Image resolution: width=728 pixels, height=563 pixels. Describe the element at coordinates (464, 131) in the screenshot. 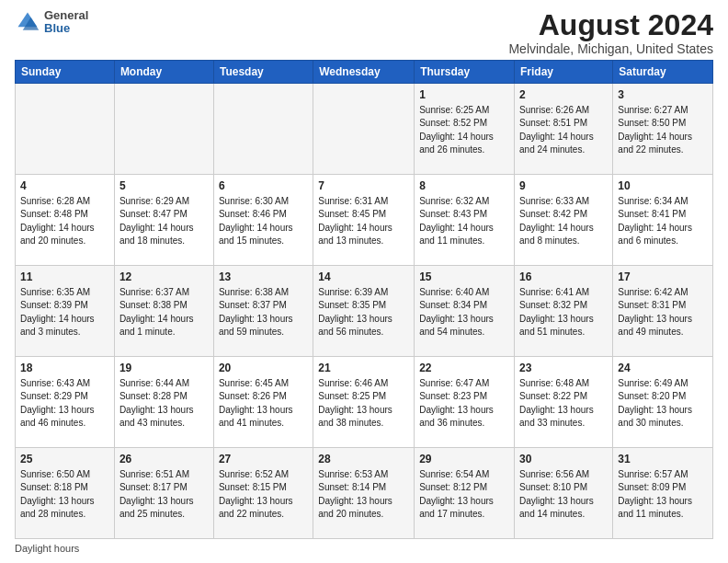

I see `day-info: Sunrise: 6:25 AM Sunset: 8:52 PM Dayligh…` at that location.